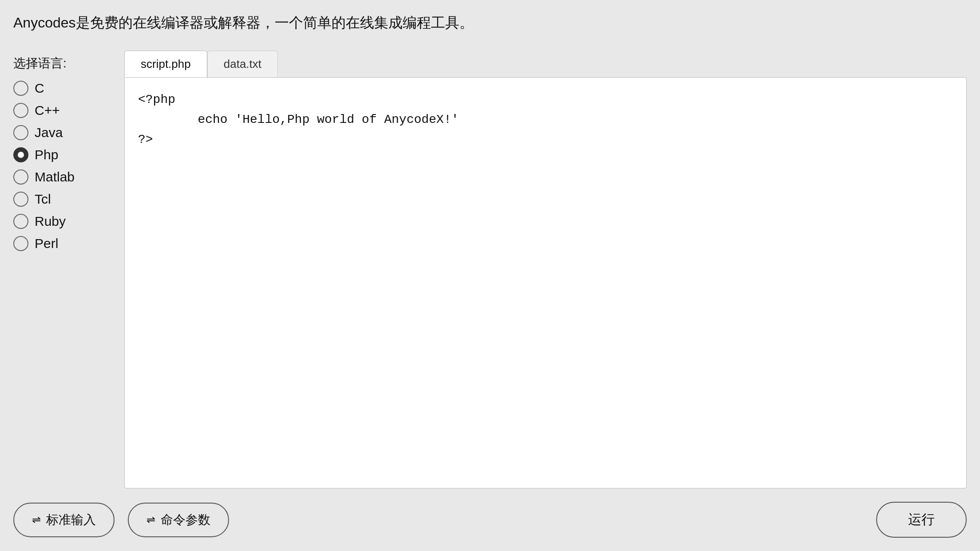 Image resolution: width=980 pixels, height=551 pixels. Describe the element at coordinates (21, 177) in the screenshot. I see `radio-matlab` at that location.